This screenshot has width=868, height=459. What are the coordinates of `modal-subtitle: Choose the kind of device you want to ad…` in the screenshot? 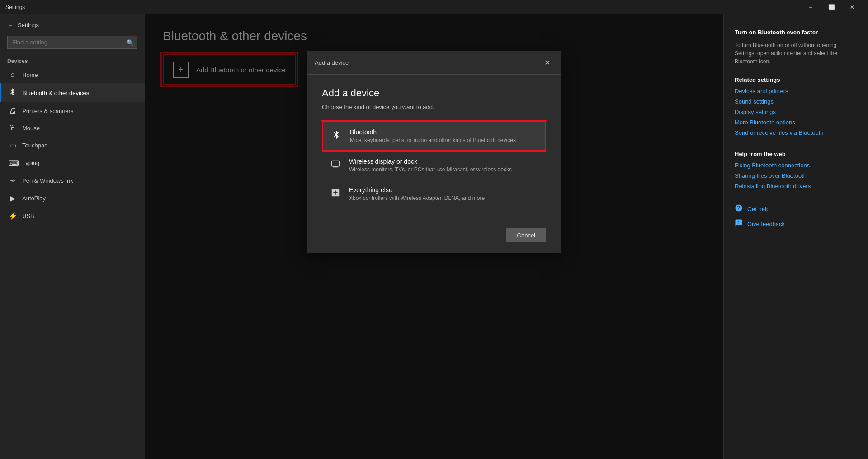 It's located at (434, 107).